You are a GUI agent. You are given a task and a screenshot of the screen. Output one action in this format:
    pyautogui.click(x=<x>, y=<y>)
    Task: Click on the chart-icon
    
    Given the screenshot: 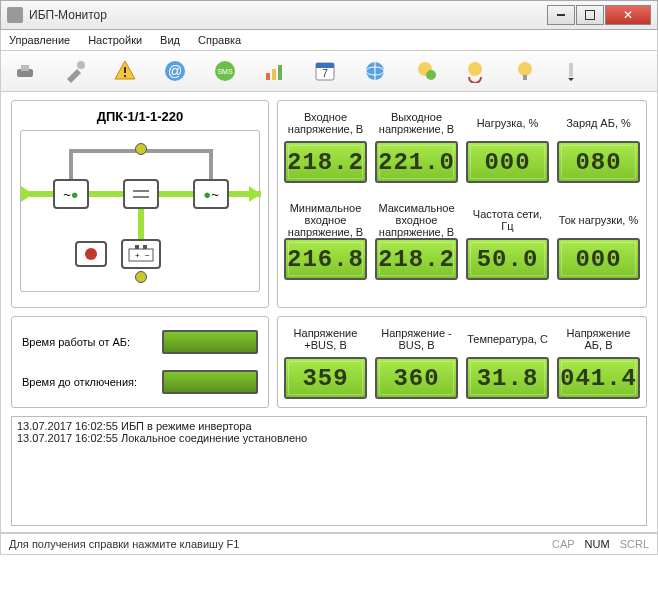 What is the action you would take?
    pyautogui.click(x=275, y=71)
    